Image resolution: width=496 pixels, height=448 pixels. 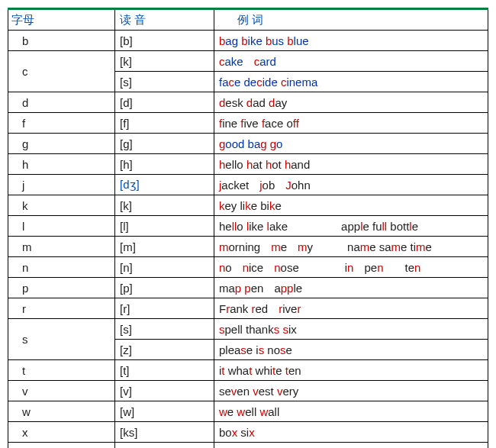 I want to click on letter-cell: g, so click(x=62, y=143).